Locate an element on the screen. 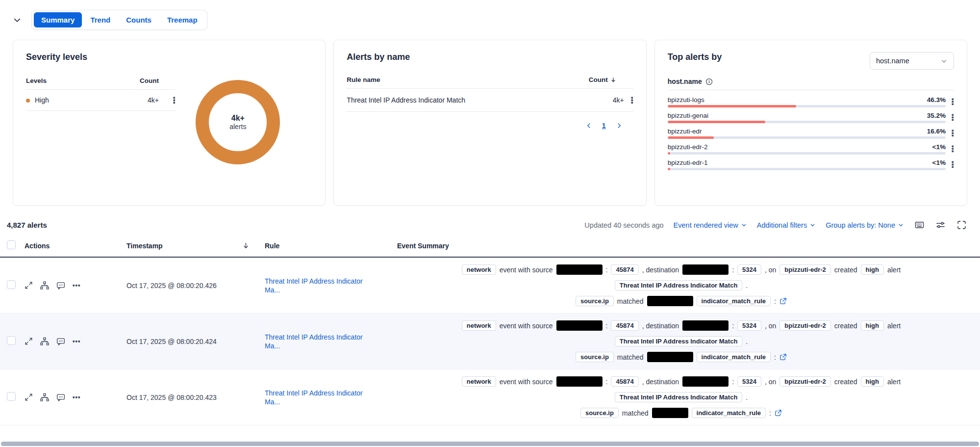  pagination: 1 is located at coordinates (490, 126).